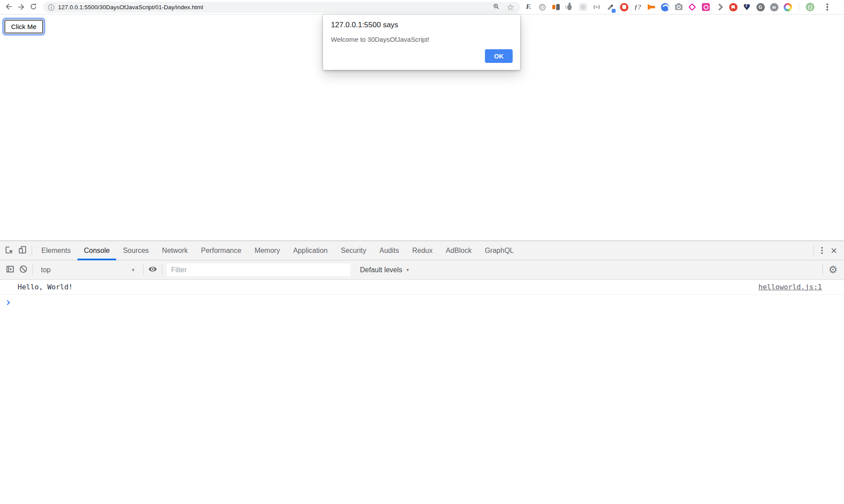 Image resolution: width=844 pixels, height=504 pixels. What do you see at coordinates (51, 7) in the screenshot?
I see `site-info-icon: ⓘ` at bounding box center [51, 7].